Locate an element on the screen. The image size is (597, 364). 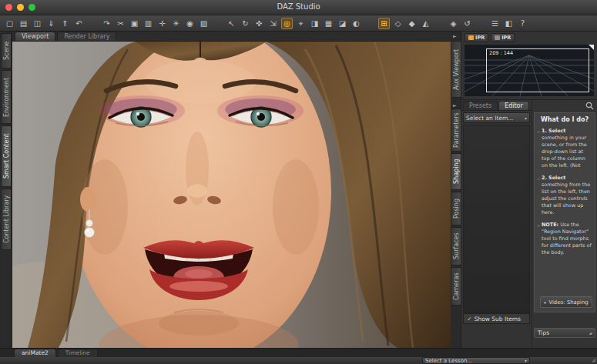
paste-icon: ▥ is located at coordinates (148, 23).